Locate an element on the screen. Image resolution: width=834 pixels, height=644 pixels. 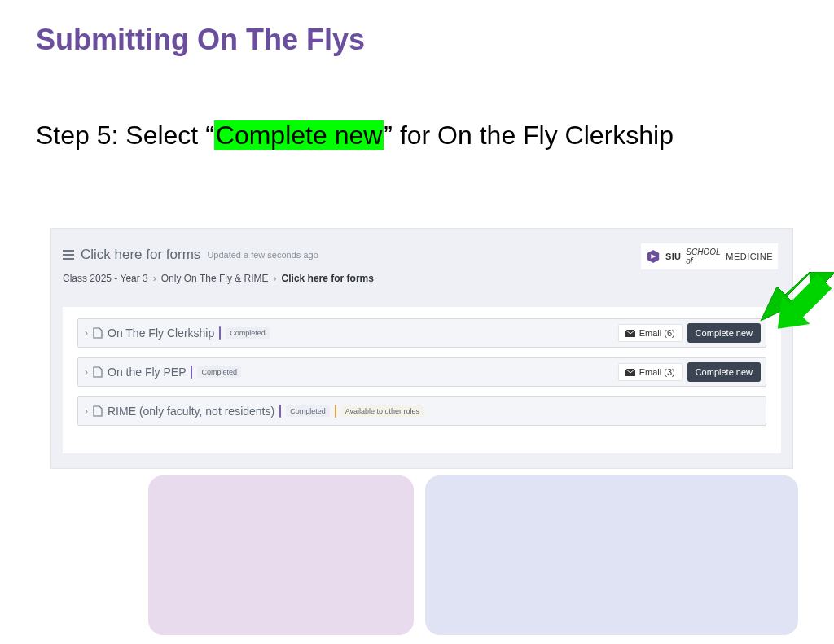
updated-label: Updated a few seconds ago is located at coordinates (262, 255).